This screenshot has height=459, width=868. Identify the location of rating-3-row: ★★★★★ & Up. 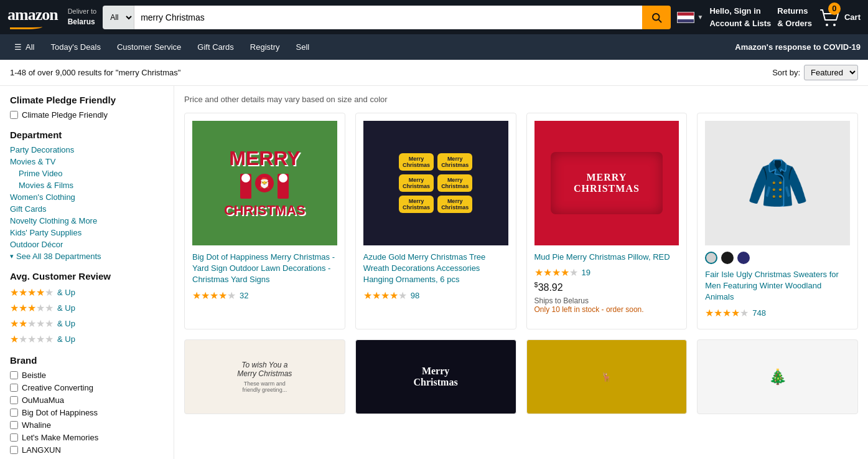
(87, 308).